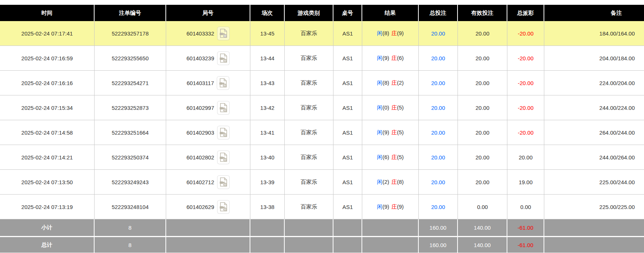 This screenshot has height=253, width=644. What do you see at coordinates (309, 13) in the screenshot?
I see `column-header-game-type: 游戏类别` at bounding box center [309, 13].